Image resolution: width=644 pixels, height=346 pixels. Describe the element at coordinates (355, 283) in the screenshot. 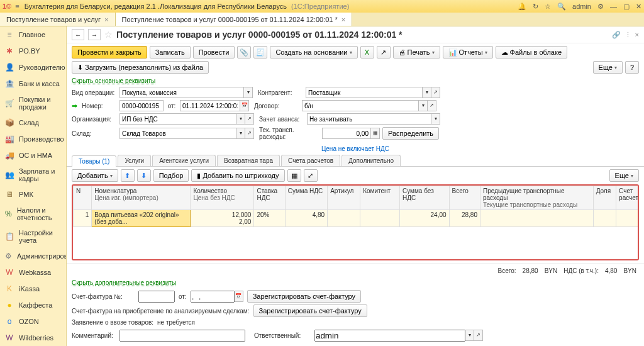

I see `hide-extra-link: Скрыть дополнительные реквизиты` at that location.